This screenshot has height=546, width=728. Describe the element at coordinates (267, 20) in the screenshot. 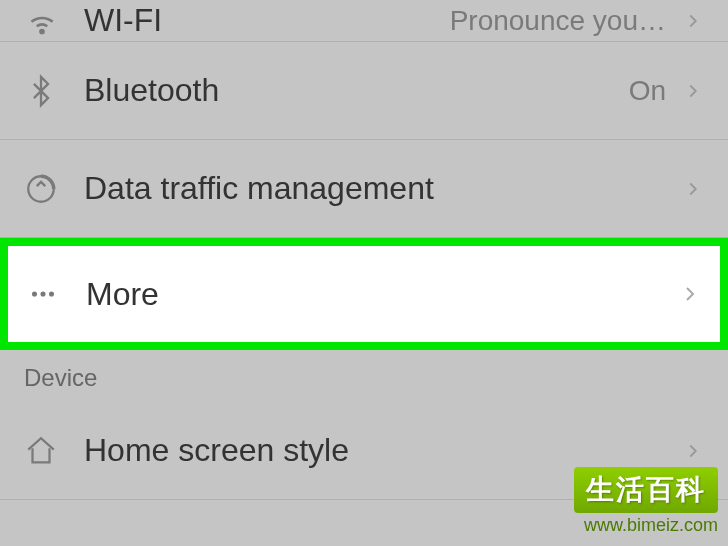

I see `wifi-label: WI-FI` at that location.